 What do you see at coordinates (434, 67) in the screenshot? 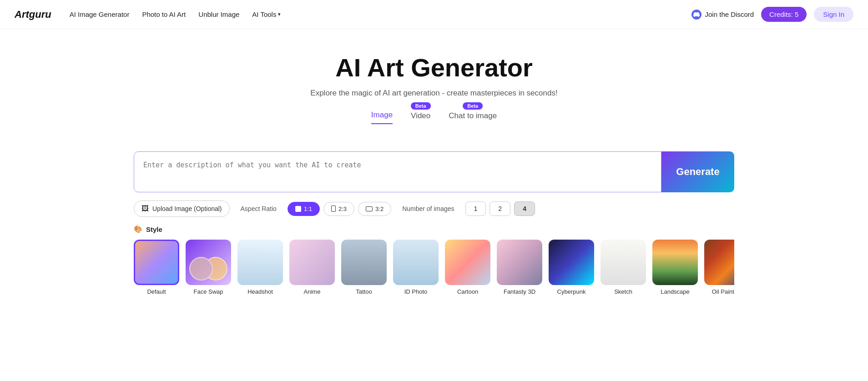
I see `page-title: AI Art Generator` at bounding box center [434, 67].